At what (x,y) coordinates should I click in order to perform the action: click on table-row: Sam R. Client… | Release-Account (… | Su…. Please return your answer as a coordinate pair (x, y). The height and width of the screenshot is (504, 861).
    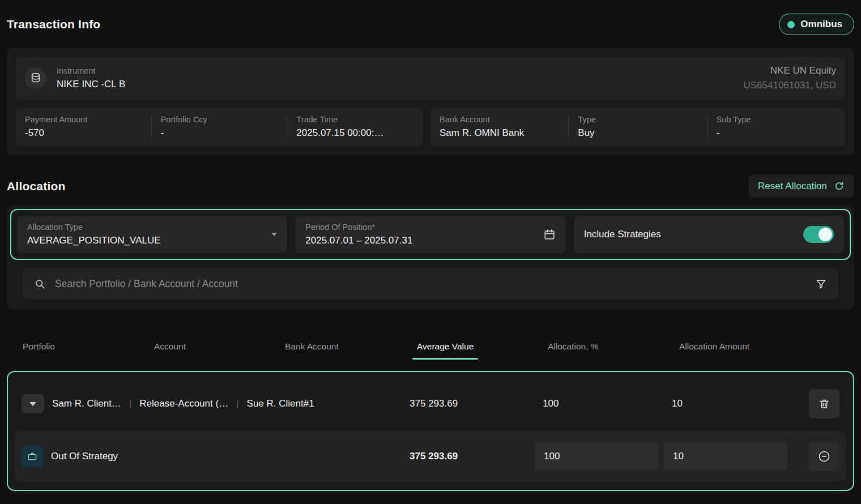
    Looking at the image, I should click on (430, 404).